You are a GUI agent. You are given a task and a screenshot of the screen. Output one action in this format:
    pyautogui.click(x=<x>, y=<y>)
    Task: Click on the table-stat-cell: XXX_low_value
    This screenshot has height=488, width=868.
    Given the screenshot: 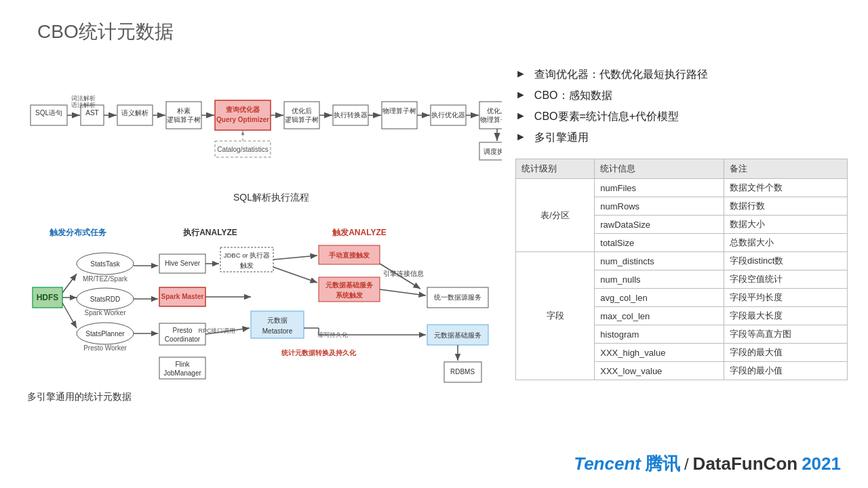 What is the action you would take?
    pyautogui.click(x=659, y=371)
    